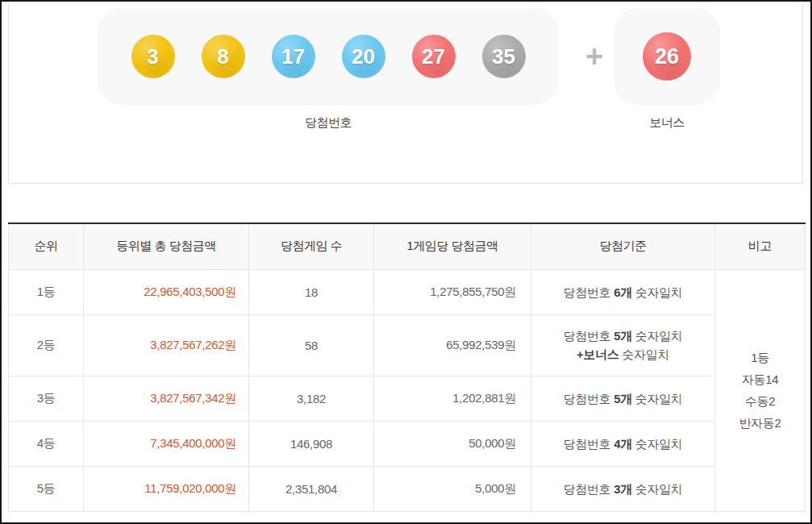 The height and width of the screenshot is (524, 812). I want to click on header-total-prize: 등위별 총 당첨금액, so click(166, 247).